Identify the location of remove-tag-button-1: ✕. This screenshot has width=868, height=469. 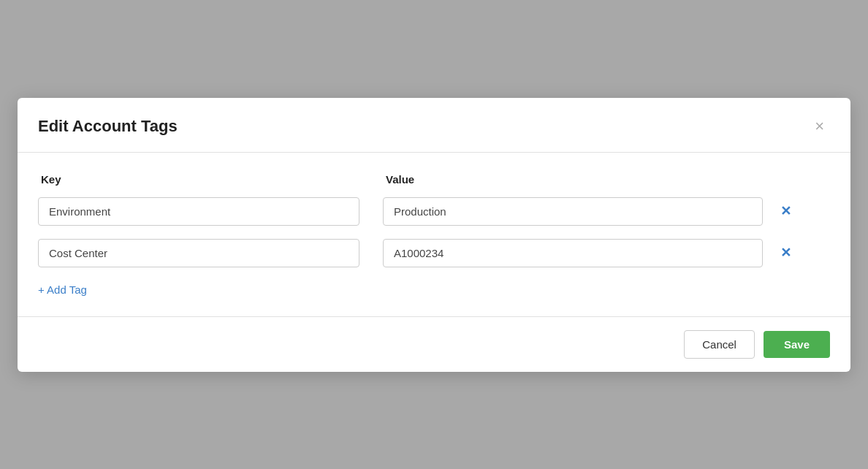
(786, 211).